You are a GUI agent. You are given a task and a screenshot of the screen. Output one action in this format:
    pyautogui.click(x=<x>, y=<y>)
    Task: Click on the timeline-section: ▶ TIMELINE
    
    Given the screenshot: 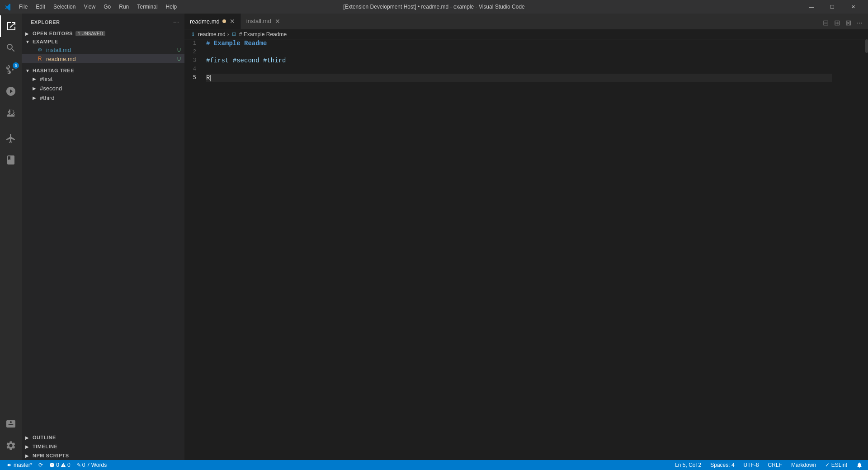 What is the action you would take?
    pyautogui.click(x=103, y=446)
    